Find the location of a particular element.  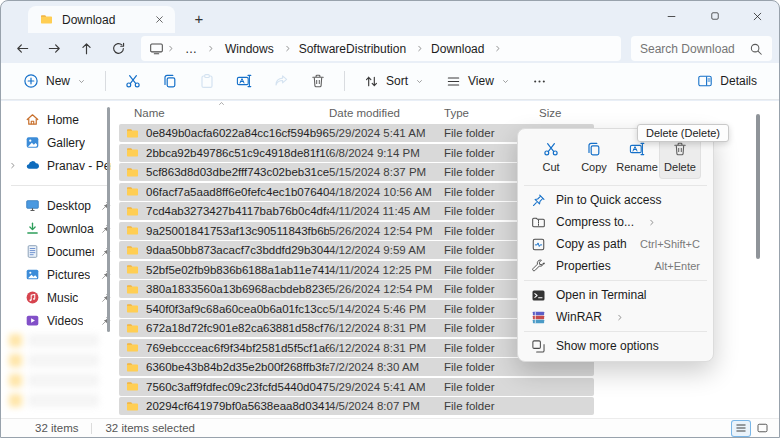

breadcrumb-label: Windows is located at coordinates (250, 49).